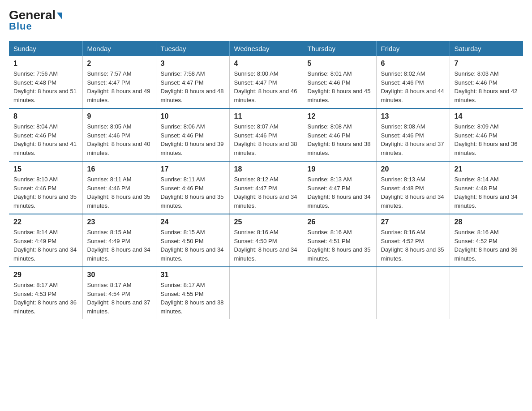 The width and height of the screenshot is (532, 411). I want to click on day-number: 12, so click(339, 116).